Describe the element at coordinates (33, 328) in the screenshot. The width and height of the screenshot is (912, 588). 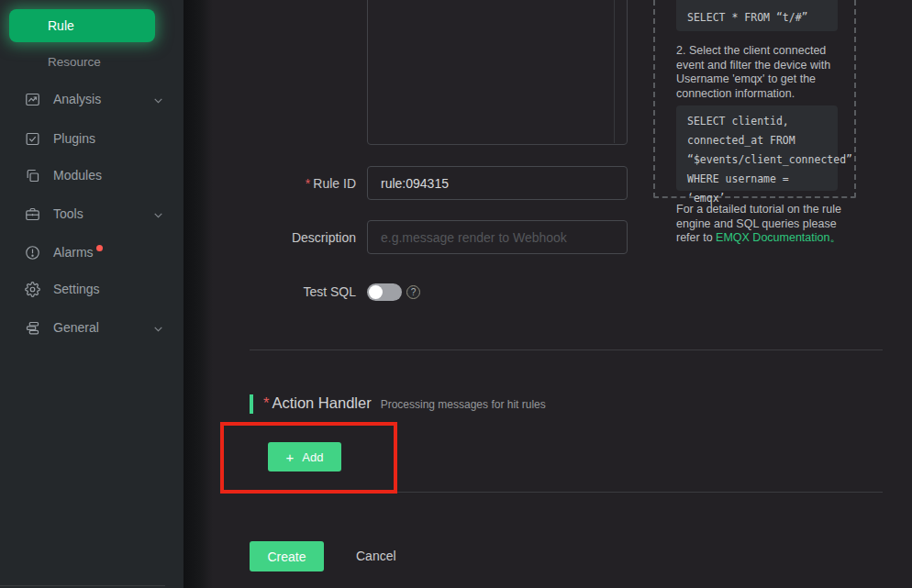
I see `general-icon` at that location.